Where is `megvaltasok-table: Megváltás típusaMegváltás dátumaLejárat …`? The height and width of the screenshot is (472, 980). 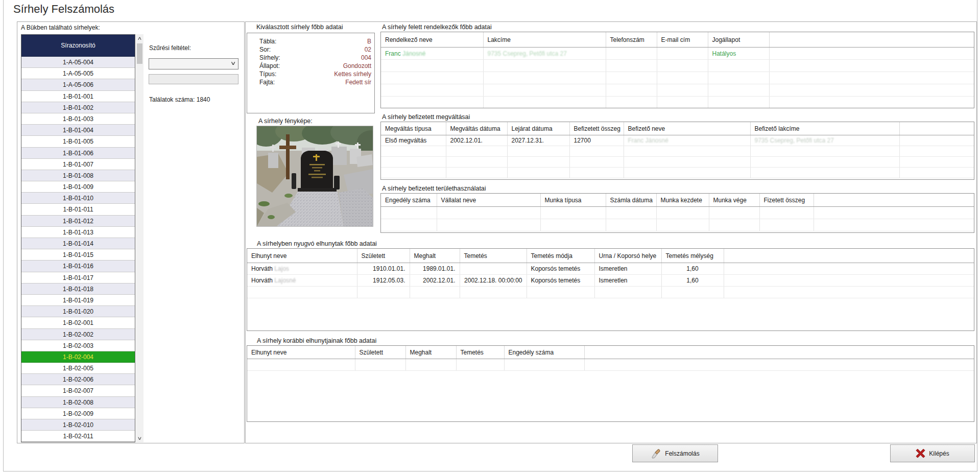
megvaltasok-table: Megváltás típusaMegváltás dátumaLejárat … is located at coordinates (677, 151).